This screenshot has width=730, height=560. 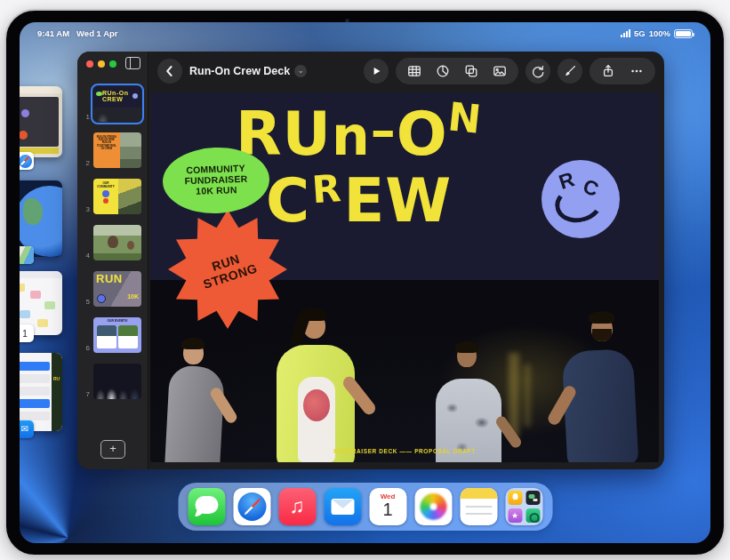 What do you see at coordinates (457, 71) in the screenshot?
I see `insert-tools-group` at bounding box center [457, 71].